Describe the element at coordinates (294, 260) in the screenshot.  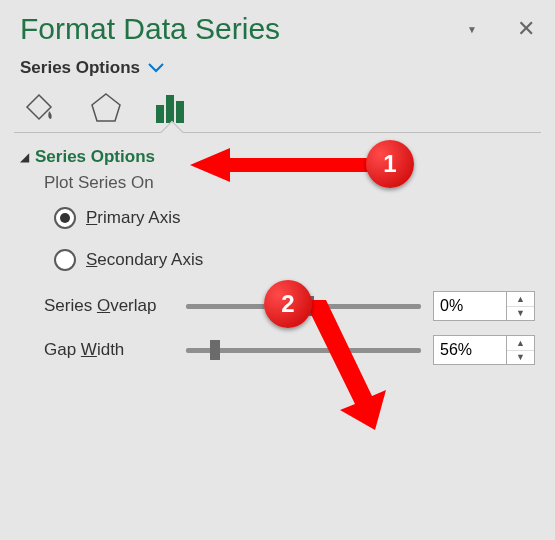
I see `radio-secondary-axis: Secondary Axis` at that location.